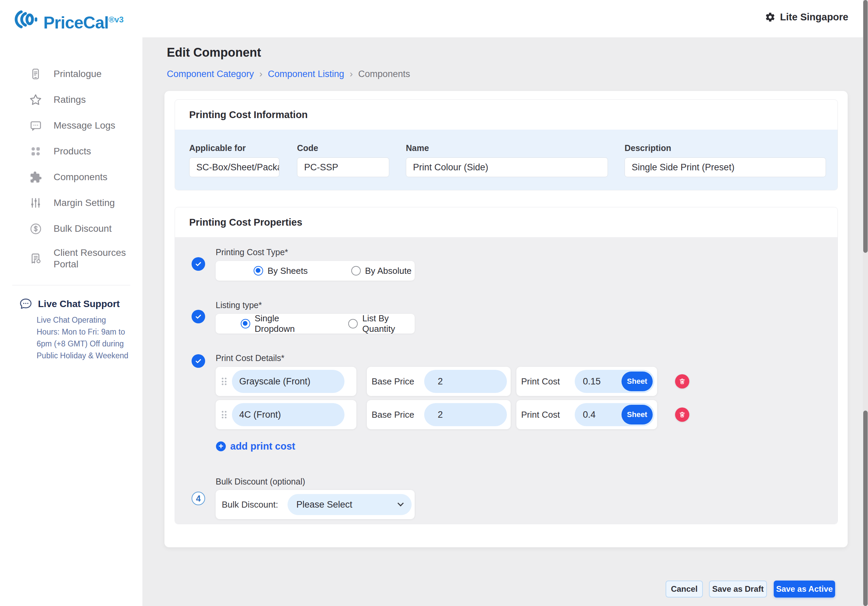 This screenshot has height=606, width=868. What do you see at coordinates (541, 415) in the screenshot?
I see `print-cost-label: Print Cost` at bounding box center [541, 415].